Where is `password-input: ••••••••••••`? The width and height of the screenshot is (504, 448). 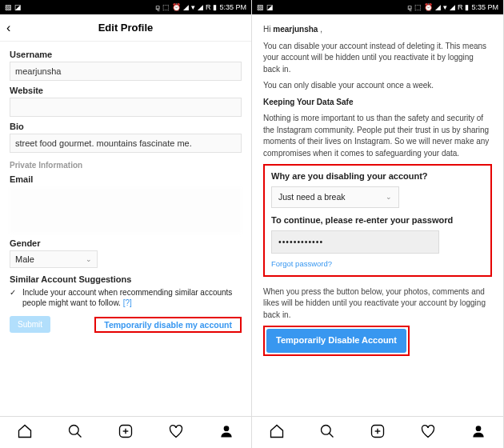
password-input: •••••••••••• is located at coordinates (355, 242).